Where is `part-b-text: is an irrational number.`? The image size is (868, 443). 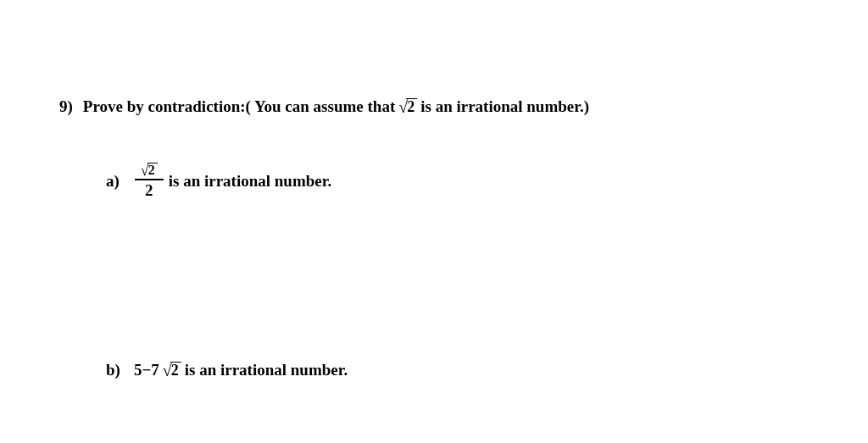 part-b-text: is an irrational number. is located at coordinates (266, 370).